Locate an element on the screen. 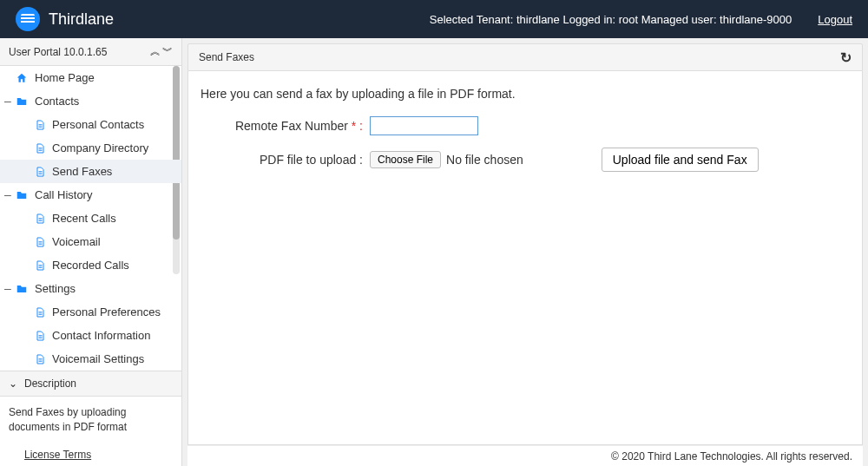 The width and height of the screenshot is (868, 466). logo-icon is located at coordinates (28, 19).